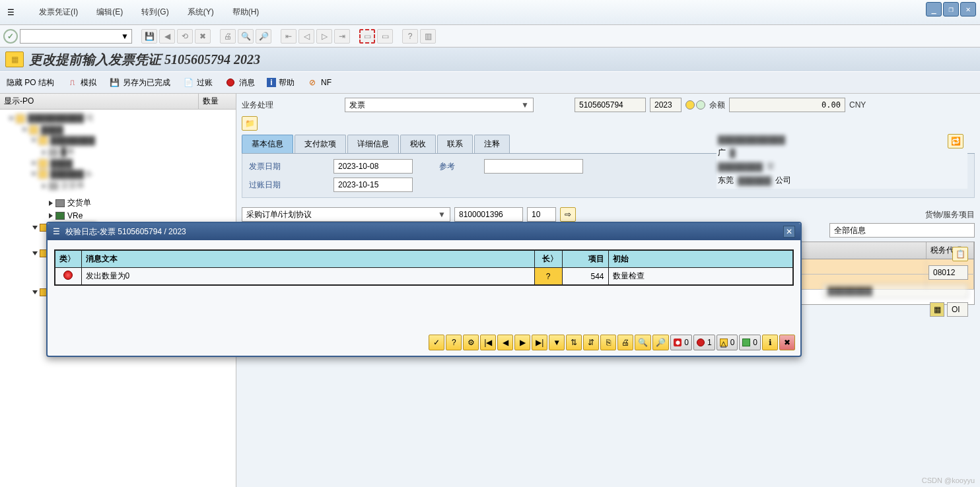 This screenshot has height=487, width=980. I want to click on dialog-close-button: ✕, so click(789, 232).